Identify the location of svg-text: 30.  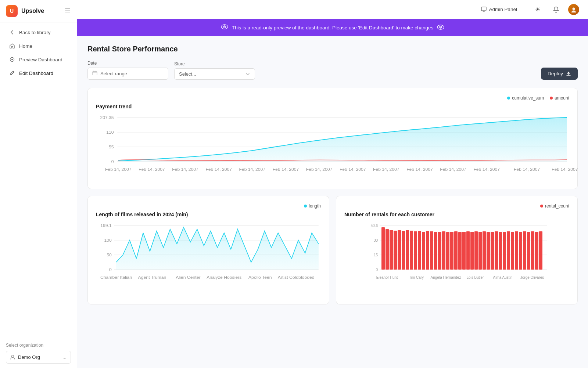
(376, 240).